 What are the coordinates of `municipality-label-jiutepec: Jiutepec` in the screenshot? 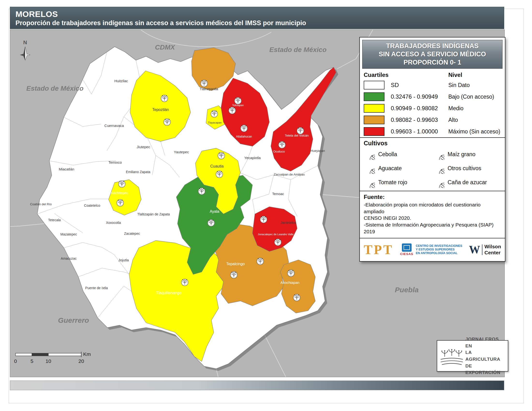 It's located at (143, 147).